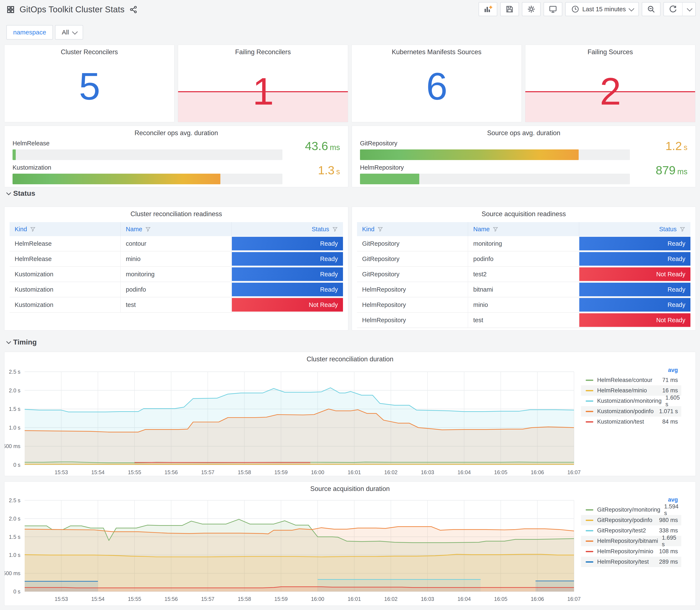 The height and width of the screenshot is (610, 700). Describe the element at coordinates (631, 422) in the screenshot. I see `legend-item: Kustomization/test84 ms` at that location.